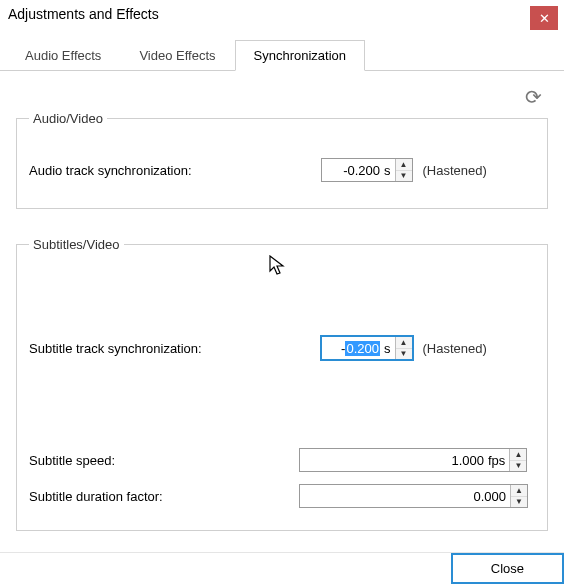  I want to click on audio-sync-down: ▼, so click(404, 176).